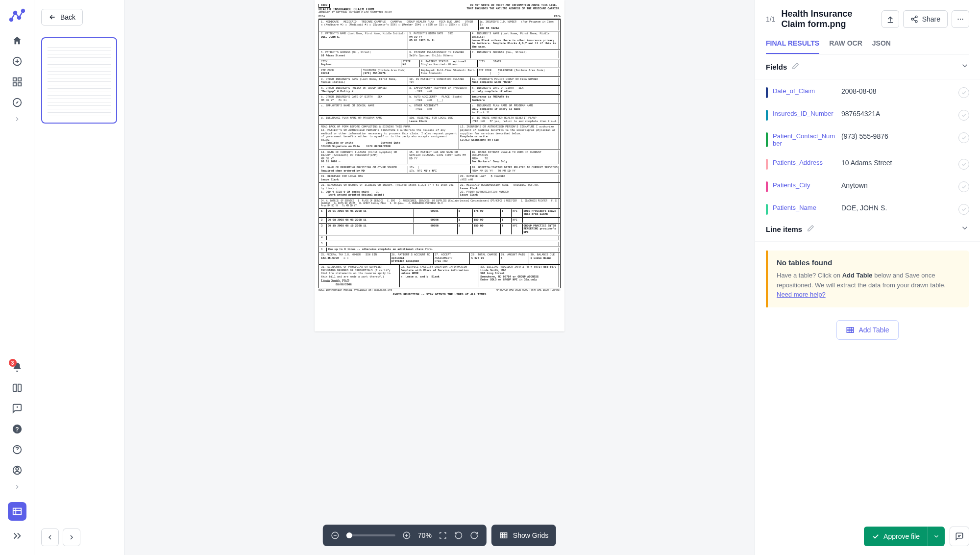 The height and width of the screenshot is (555, 980). What do you see at coordinates (959, 536) in the screenshot?
I see `comment-icon` at bounding box center [959, 536].